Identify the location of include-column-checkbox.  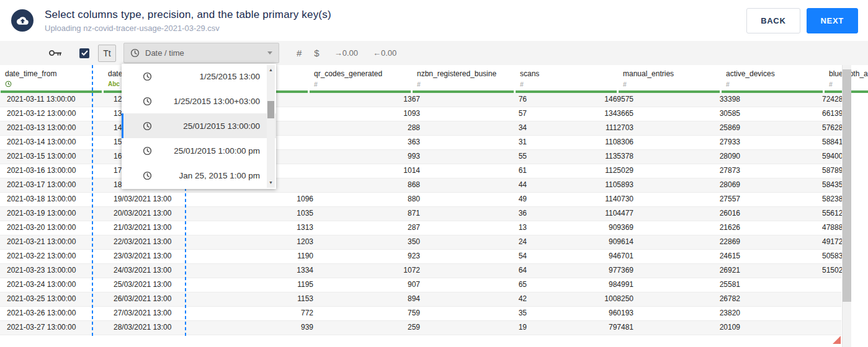
(84, 53).